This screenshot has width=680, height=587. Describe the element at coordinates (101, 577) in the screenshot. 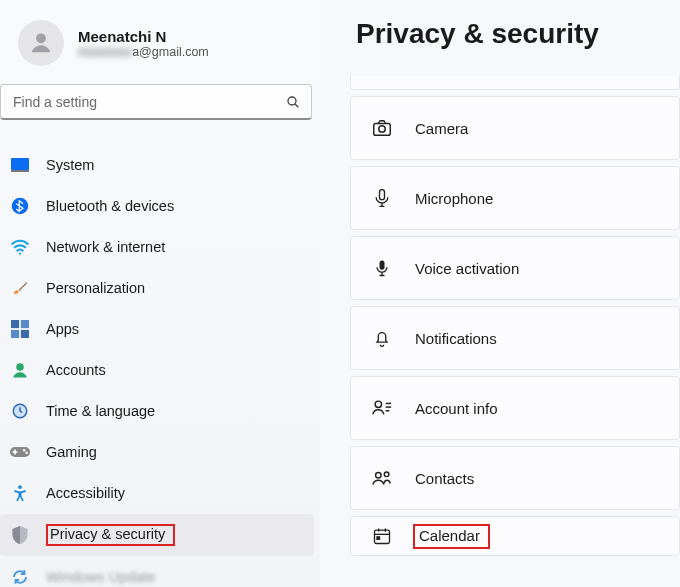

I see `sidebar-item-label: Windows Update` at that location.